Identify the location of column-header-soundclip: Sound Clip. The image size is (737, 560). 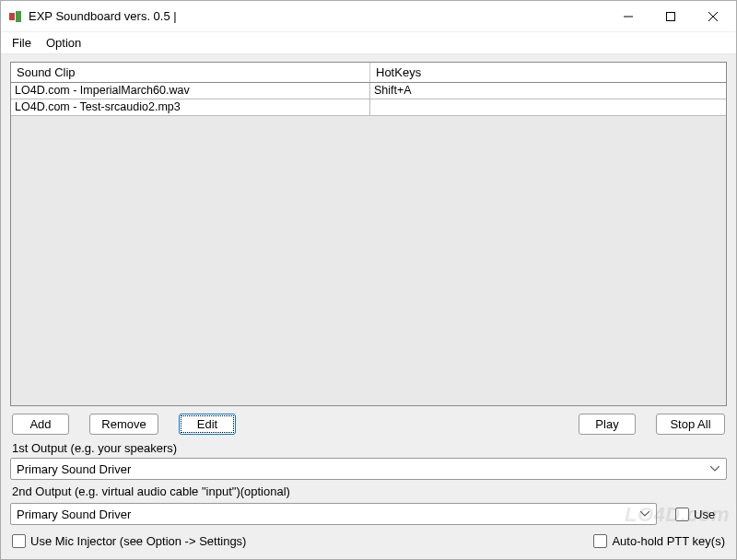
(191, 72).